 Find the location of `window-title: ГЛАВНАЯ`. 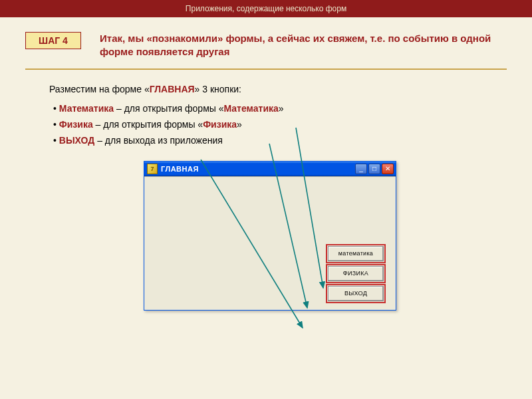

window-title: ГЛАВНАЯ is located at coordinates (258, 169).